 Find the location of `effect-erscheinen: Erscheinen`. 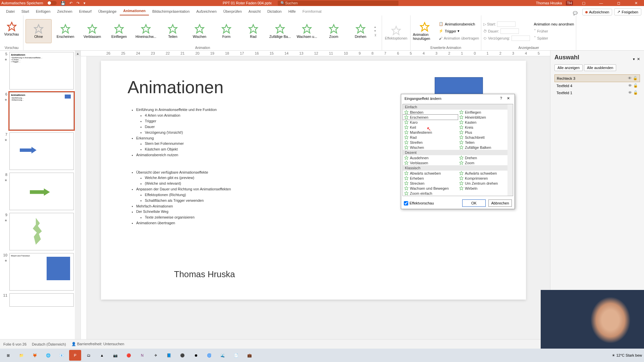

effect-erscheinen: Erscheinen is located at coordinates (430, 117).